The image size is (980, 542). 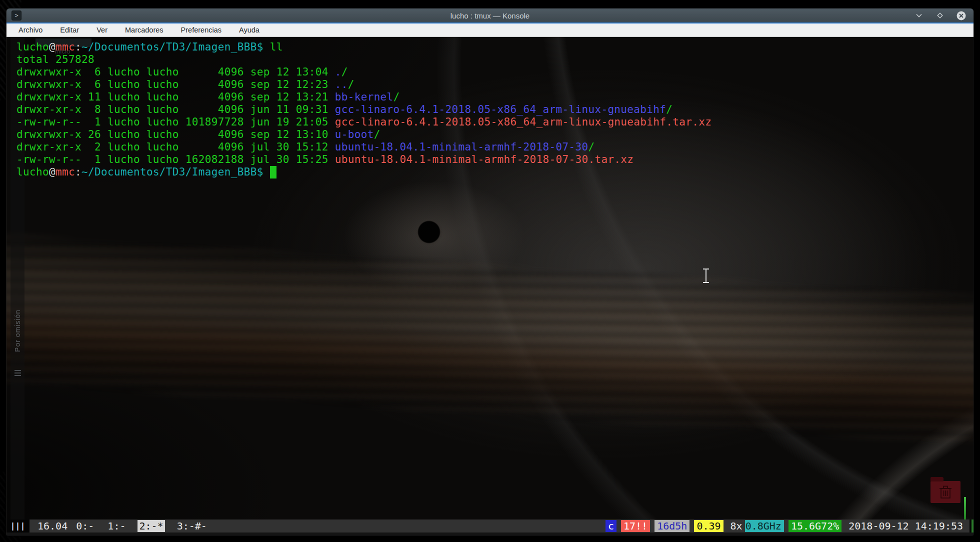 I want to click on tmux-session-name: 16.04, so click(x=52, y=526).